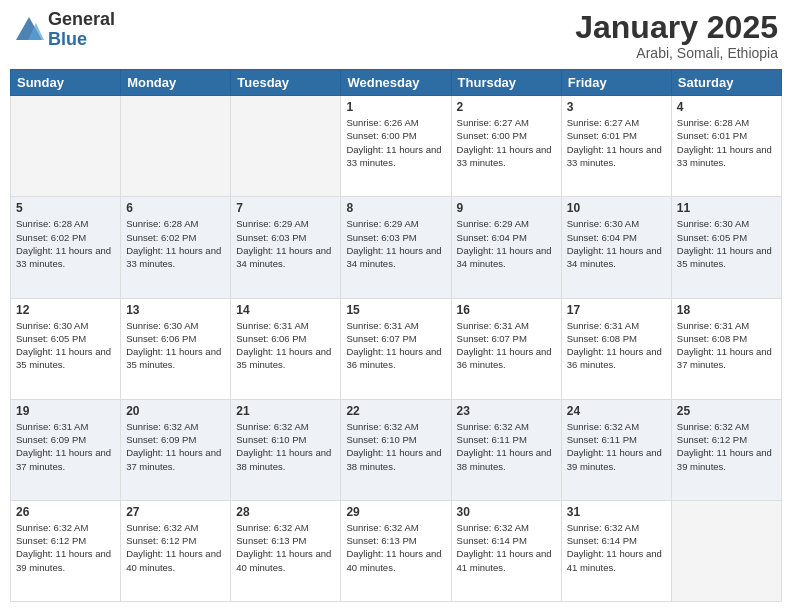 This screenshot has height=612, width=792. Describe the element at coordinates (616, 450) in the screenshot. I see `calendar-day: 24Sunrise: 6:32 AM Sunset: 6:11 PM Dayli…` at that location.